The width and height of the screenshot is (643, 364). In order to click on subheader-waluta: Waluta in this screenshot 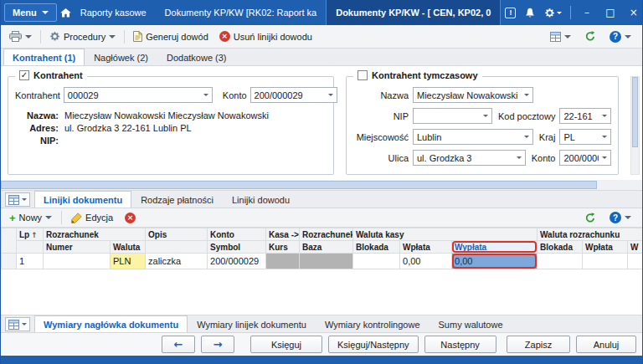, I will do `click(128, 248)`.